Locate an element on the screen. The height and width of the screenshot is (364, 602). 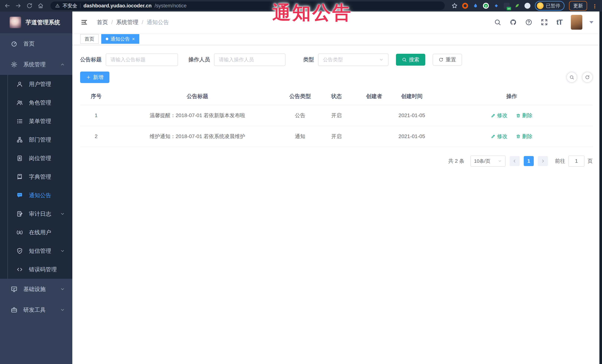
bookmark-star-icon is located at coordinates (454, 6).